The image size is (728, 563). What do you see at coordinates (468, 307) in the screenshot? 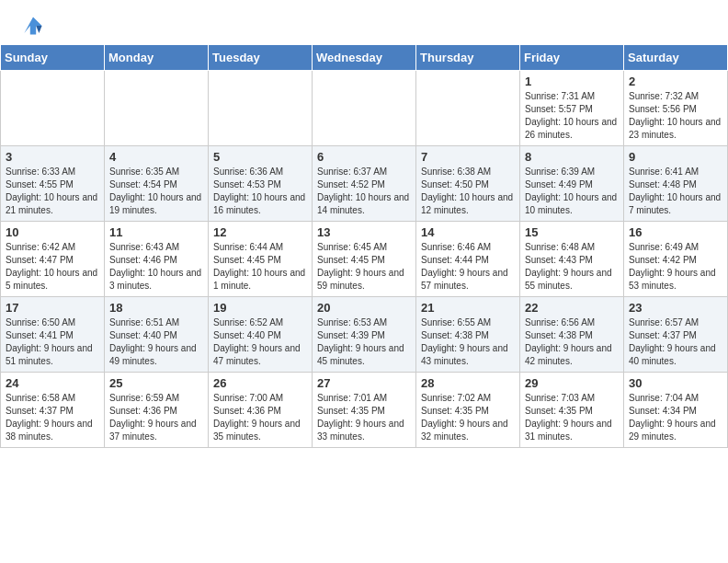
I see `day-number: 21` at bounding box center [468, 307].